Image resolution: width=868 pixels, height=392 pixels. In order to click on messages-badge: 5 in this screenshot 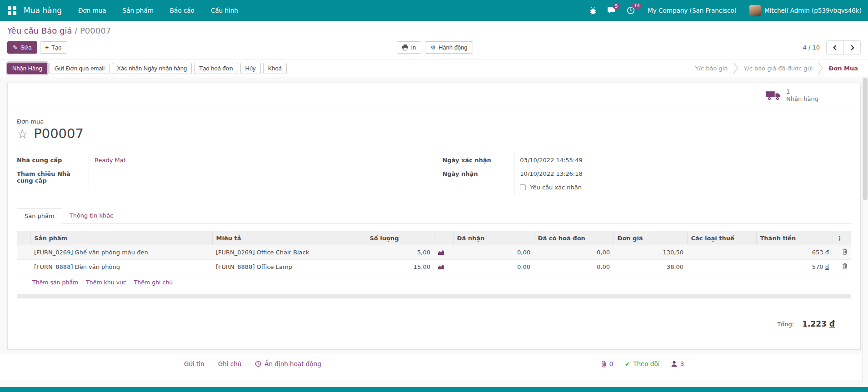, I will do `click(616, 6)`.